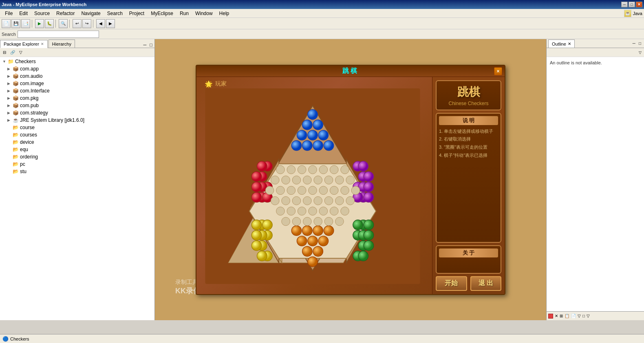 The height and width of the screenshot is (343, 644). Describe the element at coordinates (77, 76) in the screenshot. I see `tree-com-audio: ▶ 📦 com.audio` at that location.